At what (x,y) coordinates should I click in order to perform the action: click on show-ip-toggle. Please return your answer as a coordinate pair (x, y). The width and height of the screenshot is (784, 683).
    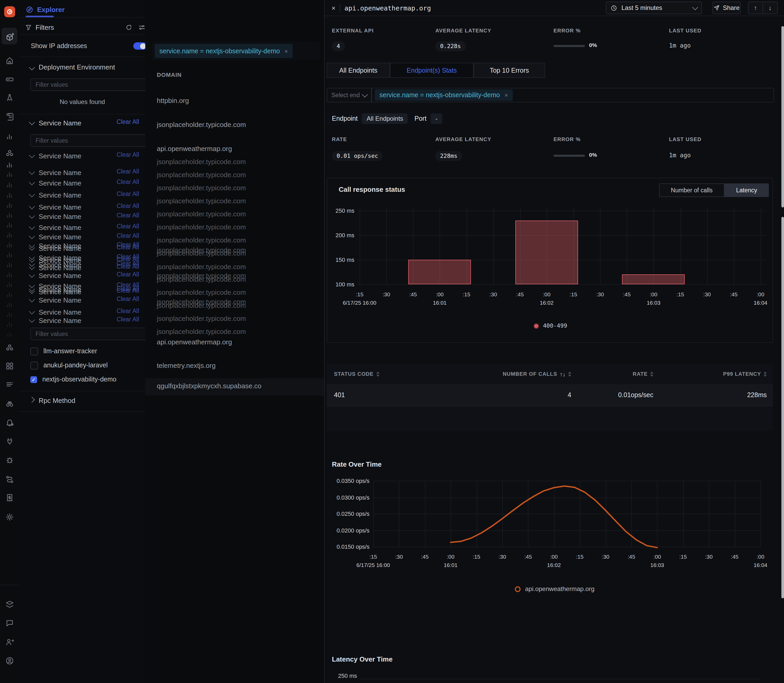
    Looking at the image, I should click on (140, 46).